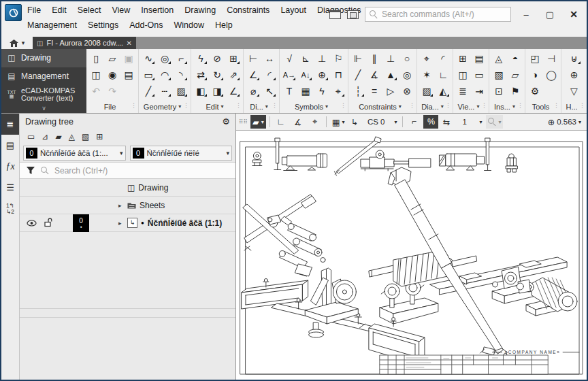 Image resolution: width=588 pixels, height=381 pixels. What do you see at coordinates (382, 106) in the screenshot?
I see `ribbon-group-label-constraints: Constraints▾⋮` at bounding box center [382, 106].